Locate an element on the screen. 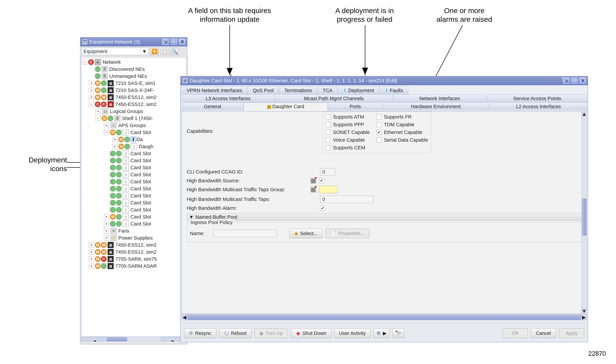 The width and height of the screenshot is (616, 364). nav-titlebar: 🗔 Equipment-Network (3) ⇲ ⛶ ✕ is located at coordinates (134, 42).